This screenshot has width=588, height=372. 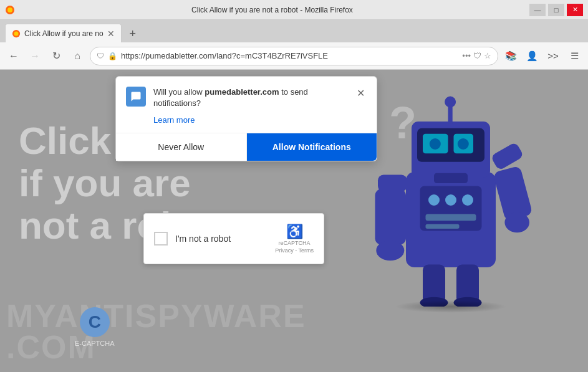 I want to click on captcha-logo-area: ♿ reCAPTCHA Privacy - Terms, so click(x=294, y=239).